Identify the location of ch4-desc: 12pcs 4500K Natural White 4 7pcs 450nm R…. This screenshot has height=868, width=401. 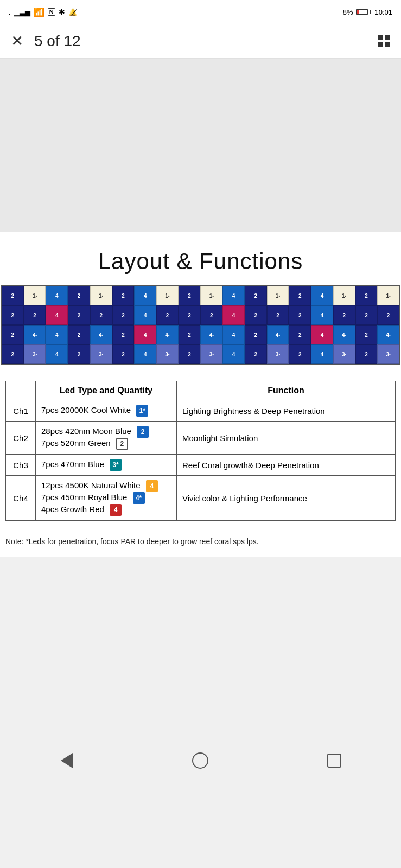
(106, 498).